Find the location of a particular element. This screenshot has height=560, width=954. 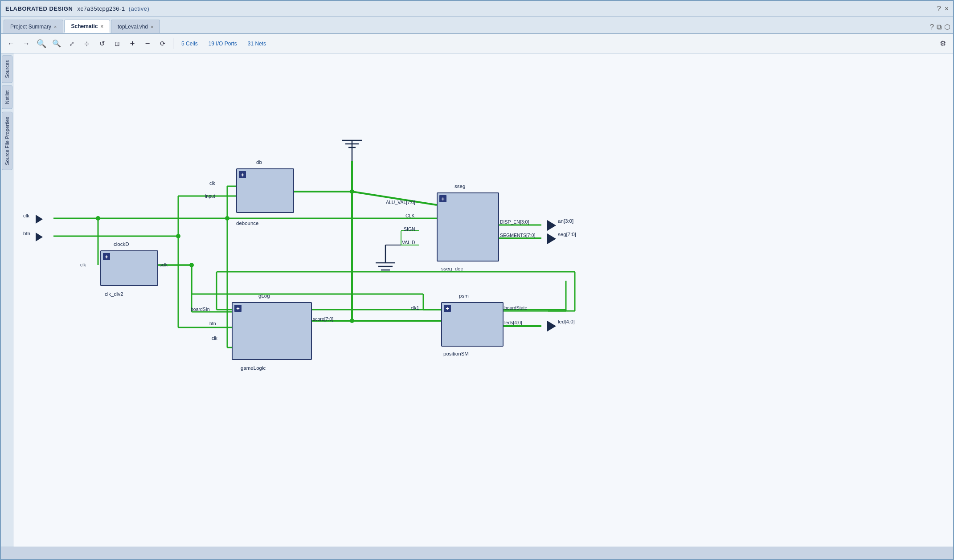

glog-clk-port: clk is located at coordinates (215, 338).